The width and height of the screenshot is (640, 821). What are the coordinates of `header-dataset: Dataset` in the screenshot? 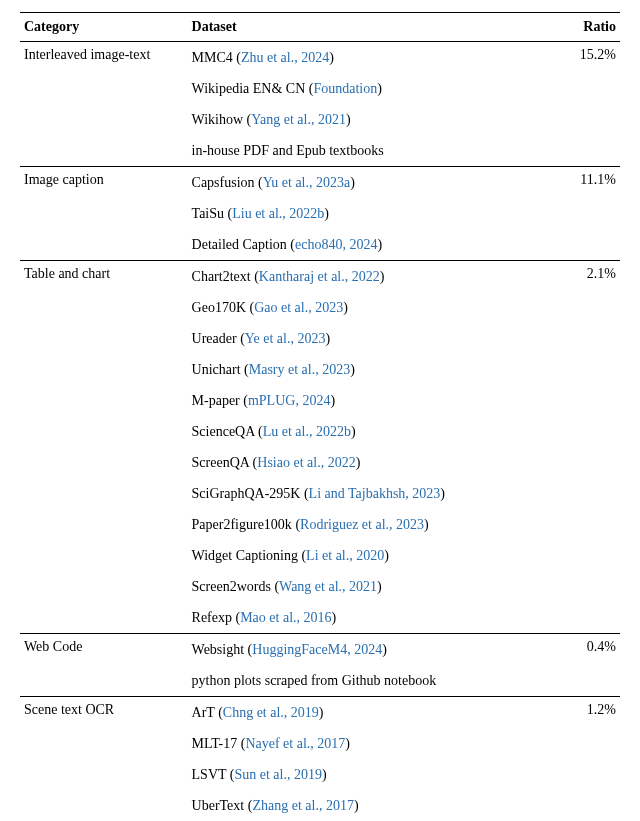 It's located at (376, 28).